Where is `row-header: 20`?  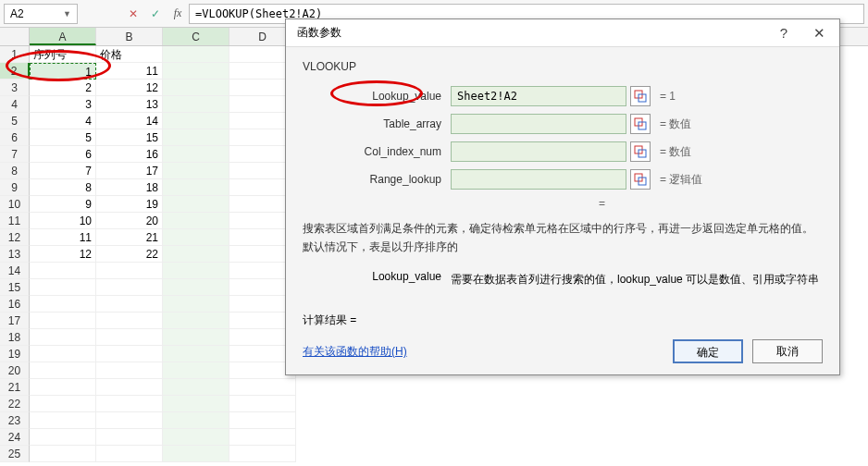
row-header: 20 is located at coordinates (15, 371).